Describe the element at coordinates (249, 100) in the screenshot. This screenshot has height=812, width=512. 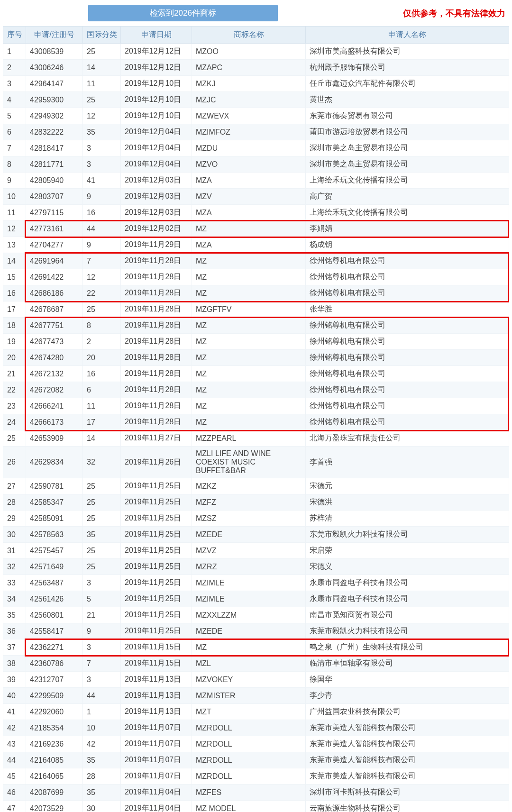
I see `cell-name: MZJC` at that location.